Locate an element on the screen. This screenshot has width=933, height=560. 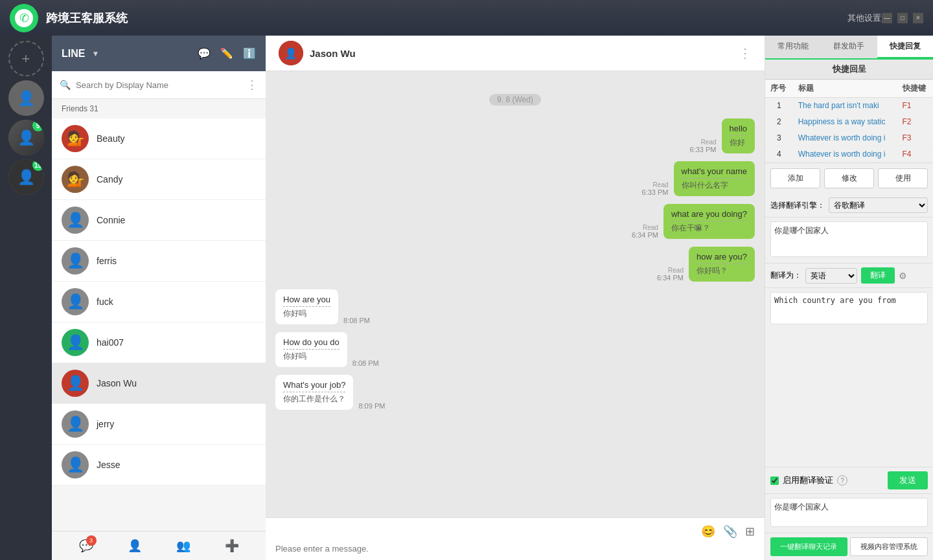
more-icon: ⊞ is located at coordinates (750, 532).